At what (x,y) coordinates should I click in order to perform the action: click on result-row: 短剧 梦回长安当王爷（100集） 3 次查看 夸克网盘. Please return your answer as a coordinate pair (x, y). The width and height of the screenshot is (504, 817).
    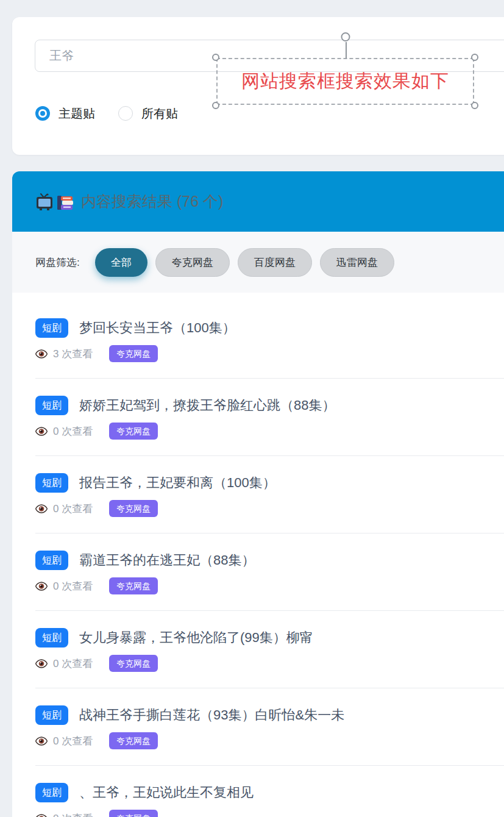
    Looking at the image, I should click on (269, 340).